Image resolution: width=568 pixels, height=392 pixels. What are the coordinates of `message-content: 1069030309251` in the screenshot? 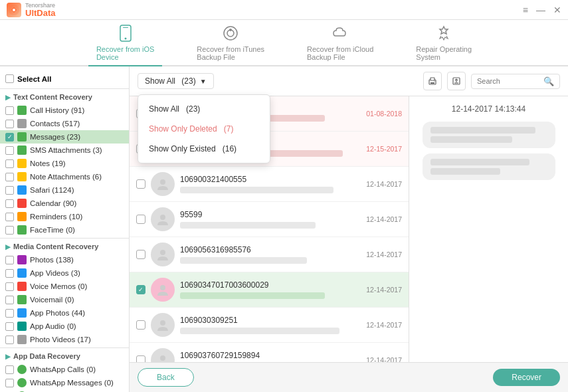 It's located at (270, 325).